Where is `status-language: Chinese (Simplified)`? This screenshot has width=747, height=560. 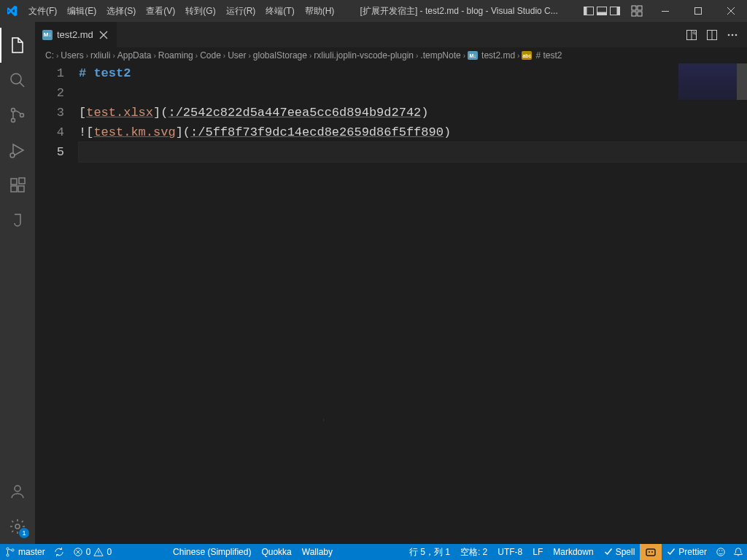
status-language: Chinese (Simplified) is located at coordinates (212, 552).